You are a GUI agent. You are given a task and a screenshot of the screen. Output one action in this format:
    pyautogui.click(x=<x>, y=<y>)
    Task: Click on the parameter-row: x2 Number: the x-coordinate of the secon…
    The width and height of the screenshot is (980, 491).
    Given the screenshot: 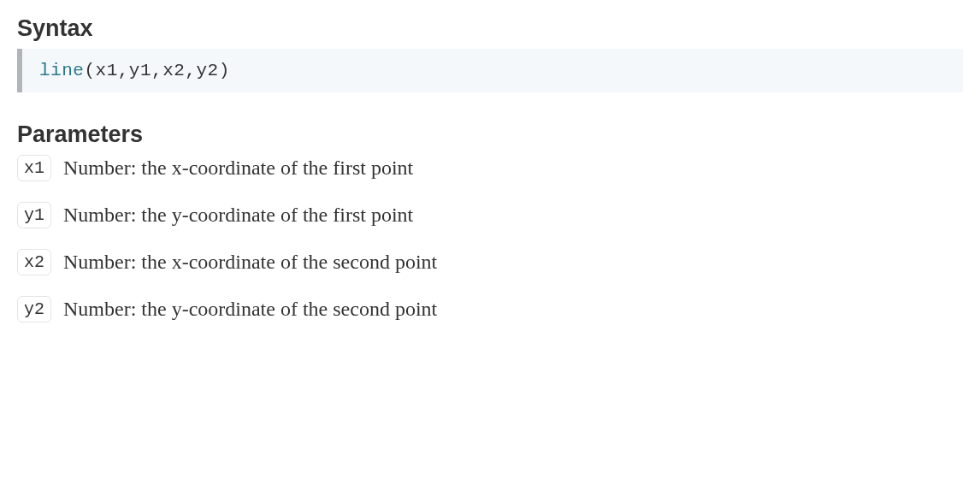 What is the action you would take?
    pyautogui.click(x=490, y=262)
    